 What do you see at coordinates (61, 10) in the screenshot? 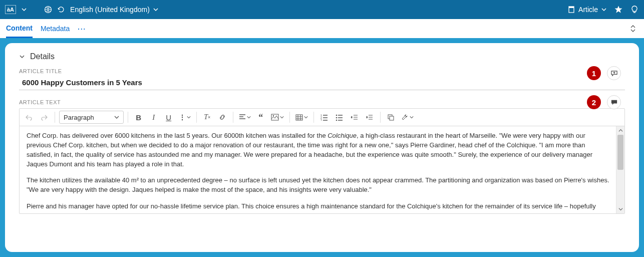
I see `refresh-icon` at bounding box center [61, 10].